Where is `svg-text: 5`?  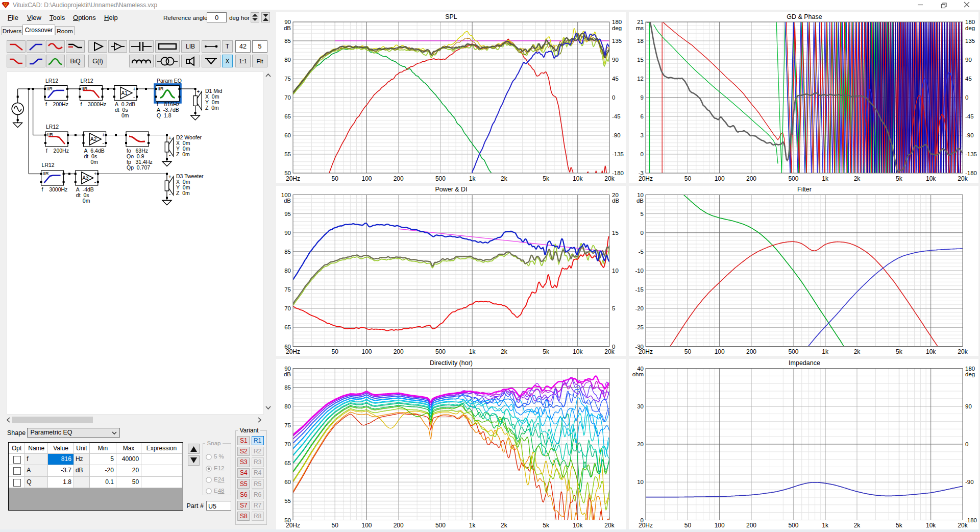 svg-text: 5 is located at coordinates (642, 214).